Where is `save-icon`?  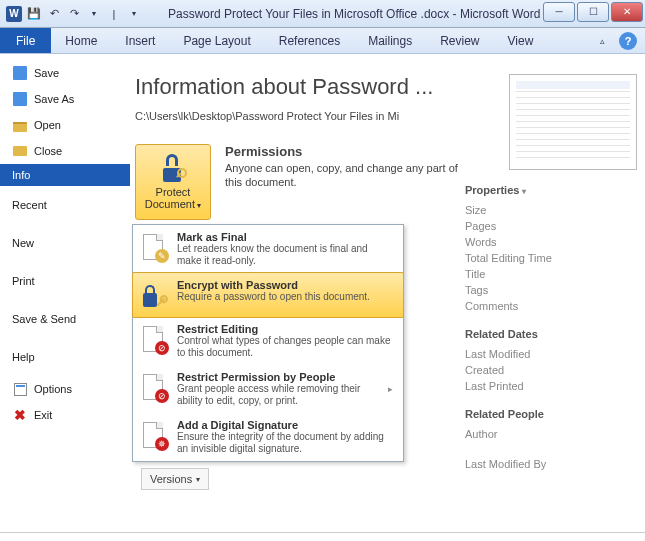
save-icon is located at coordinates (20, 73).